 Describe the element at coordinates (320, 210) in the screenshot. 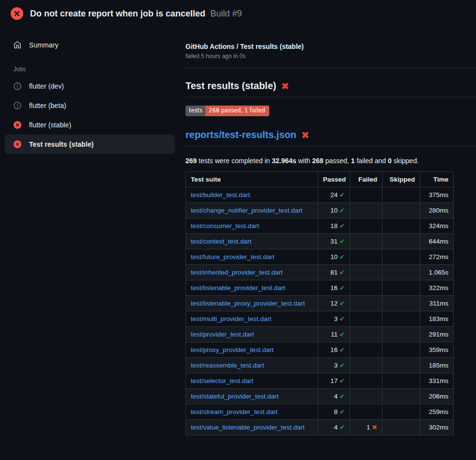

I see `table-row: test/change_notifier_provider_test.dart1…` at that location.